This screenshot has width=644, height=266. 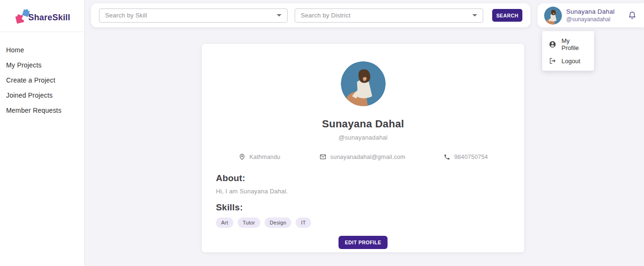 I want to click on top-search-bar: Search by Skill Search by District SEARC…, so click(x=311, y=15).